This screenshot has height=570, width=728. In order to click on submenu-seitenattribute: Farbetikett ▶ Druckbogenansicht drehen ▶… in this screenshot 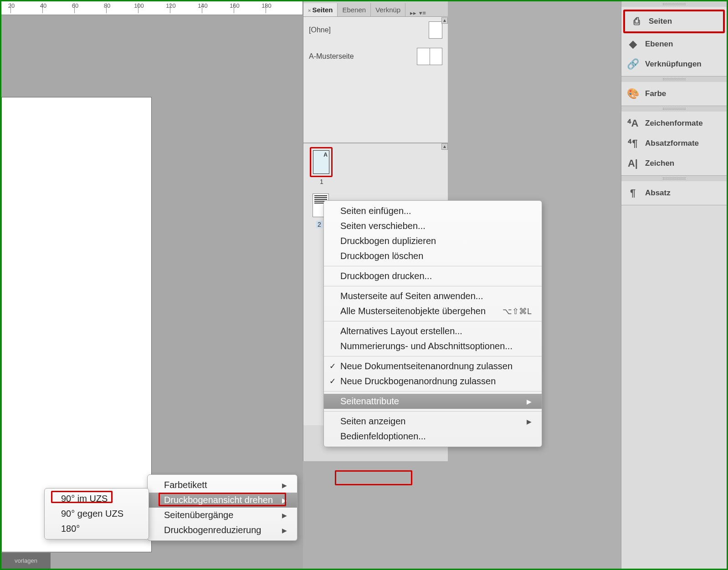, I will do `click(222, 508)`.